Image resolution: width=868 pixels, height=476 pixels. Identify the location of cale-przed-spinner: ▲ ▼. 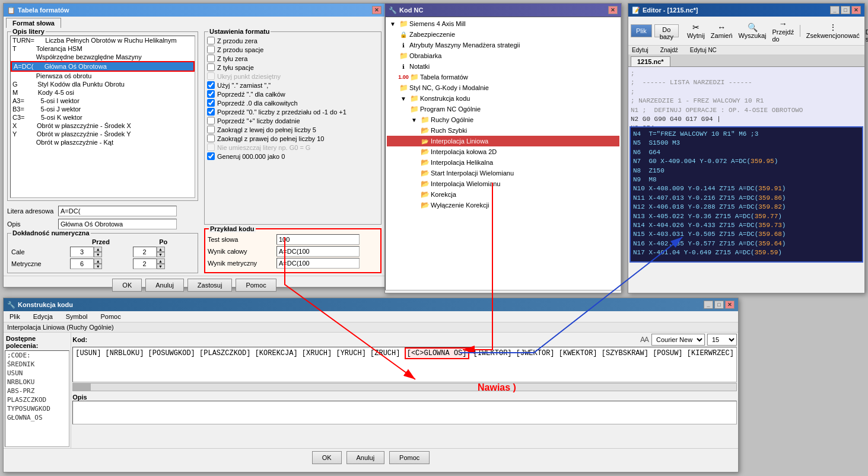
(101, 252).